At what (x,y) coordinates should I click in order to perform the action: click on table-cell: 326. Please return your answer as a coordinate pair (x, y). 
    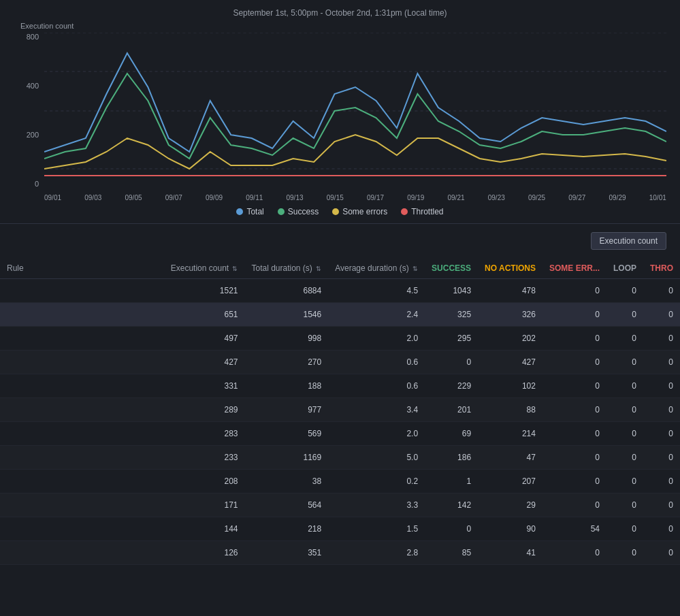
    Looking at the image, I should click on (511, 314).